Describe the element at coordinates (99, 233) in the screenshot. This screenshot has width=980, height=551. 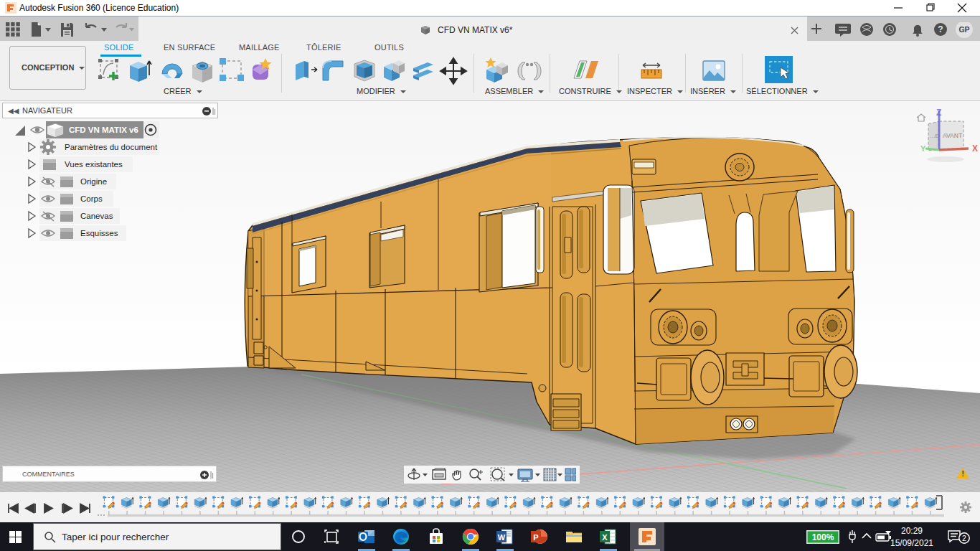
I see `svg-text: Esquisses` at that location.